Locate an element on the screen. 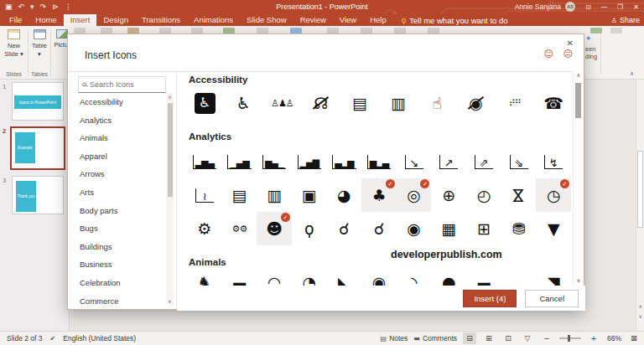 This screenshot has height=345, width=644. magnifier-analysis-icon: ☌ is located at coordinates (379, 229).